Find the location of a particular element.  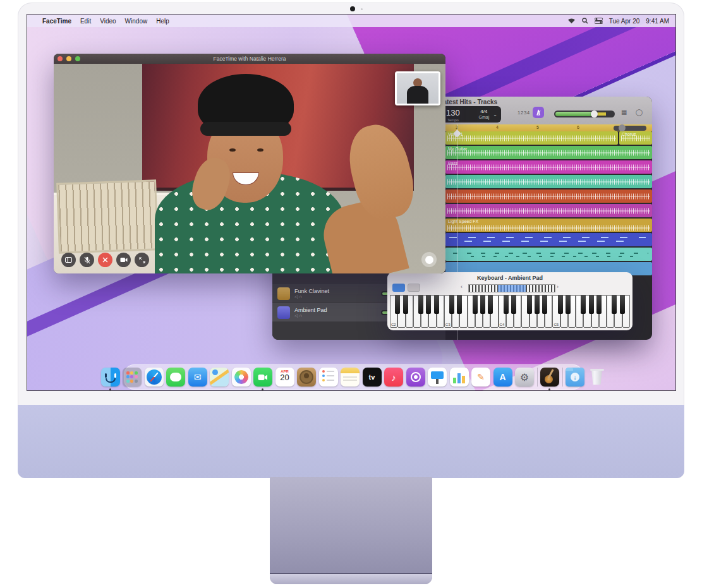

menu-video: Video is located at coordinates (107, 21).